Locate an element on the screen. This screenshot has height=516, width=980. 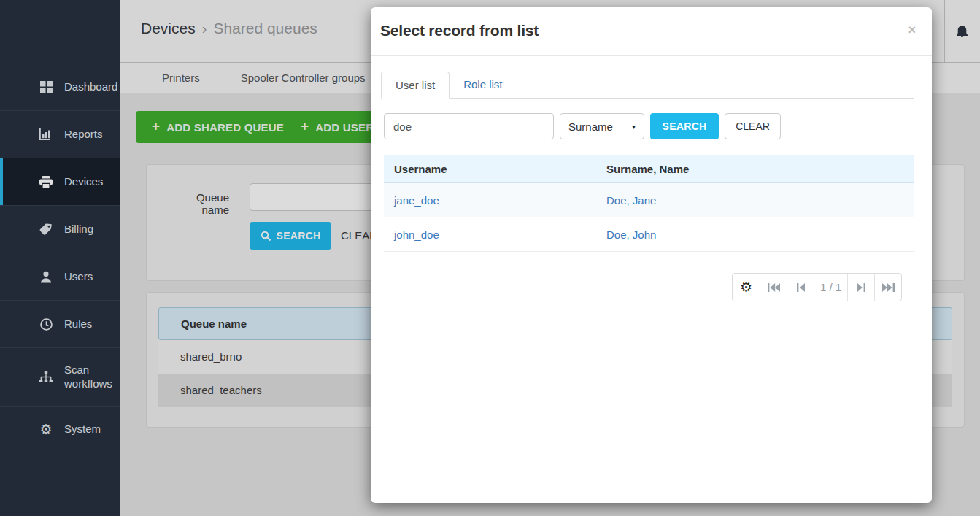
next-page-icon is located at coordinates (861, 288).